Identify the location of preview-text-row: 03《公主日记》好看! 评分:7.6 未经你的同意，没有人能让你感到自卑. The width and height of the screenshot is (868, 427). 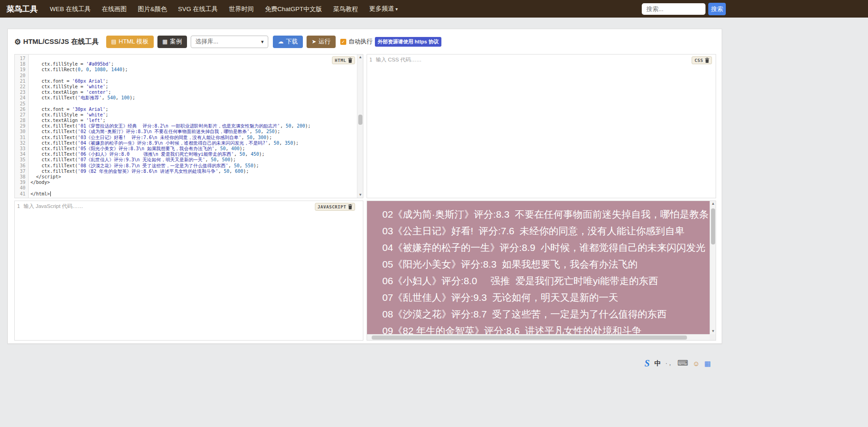
(546, 231).